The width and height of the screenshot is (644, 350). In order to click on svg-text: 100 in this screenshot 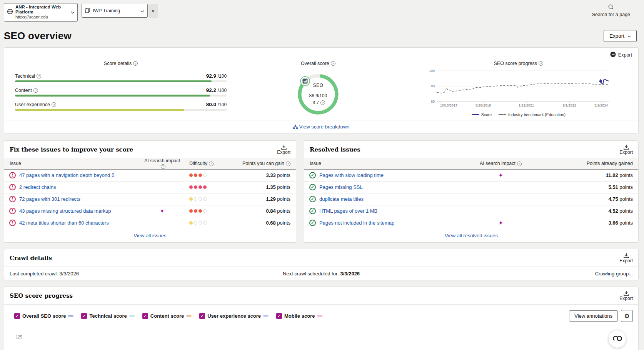, I will do `click(432, 71)`.